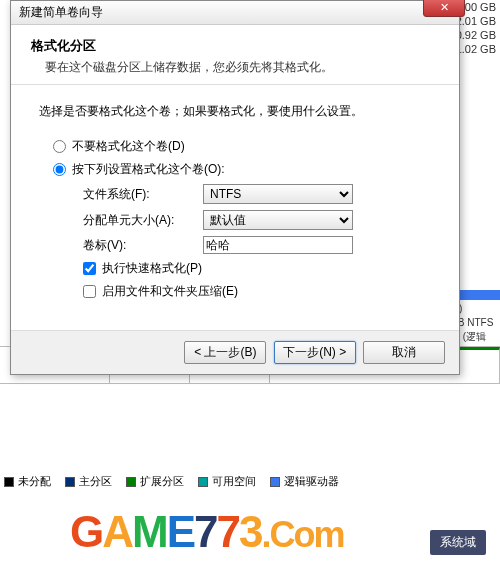 Image resolution: width=500 pixels, height=561 pixels. I want to click on section-title: 格式化分区, so click(235, 46).